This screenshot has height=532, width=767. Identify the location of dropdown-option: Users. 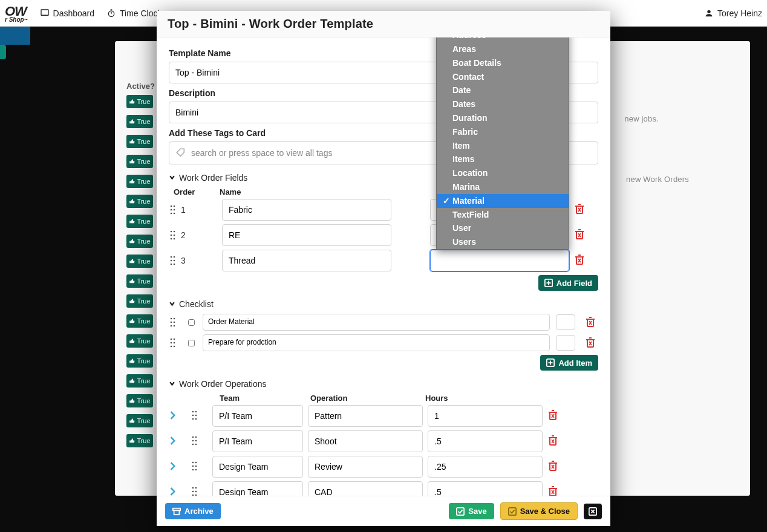
(503, 242).